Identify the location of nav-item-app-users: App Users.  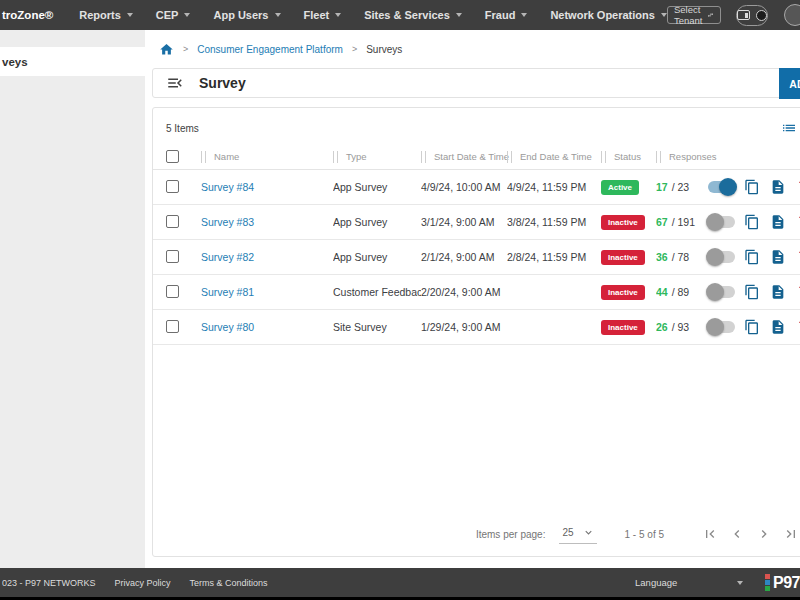
(246, 15).